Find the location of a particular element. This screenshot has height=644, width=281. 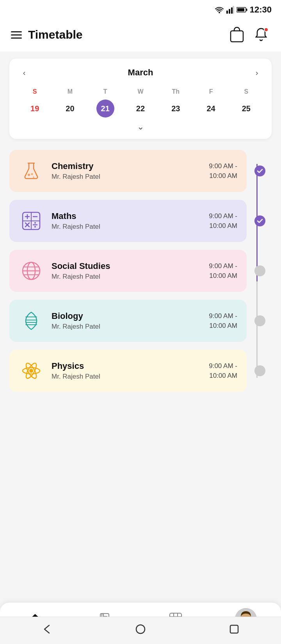

signal-icon is located at coordinates (230, 10).